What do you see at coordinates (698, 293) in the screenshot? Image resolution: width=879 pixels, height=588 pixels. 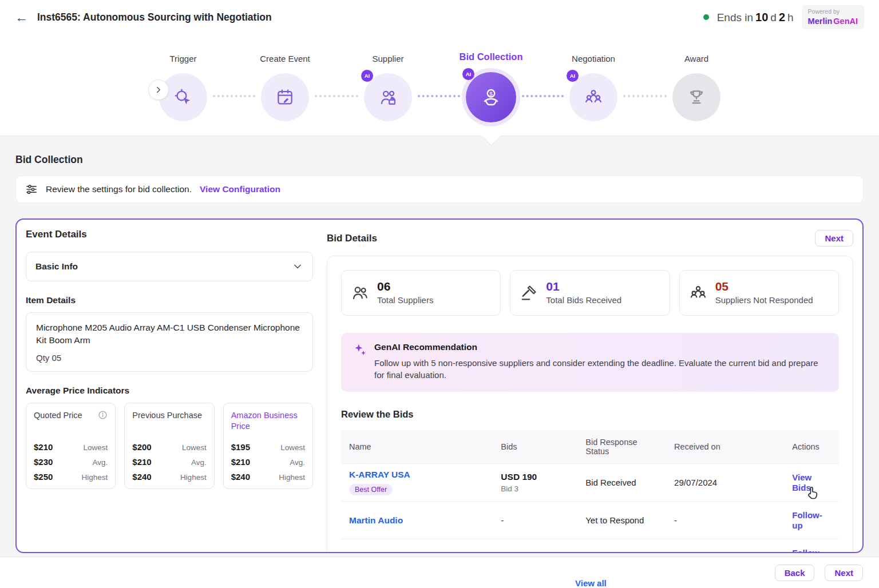 I see `suppliers-group-icon` at bounding box center [698, 293].